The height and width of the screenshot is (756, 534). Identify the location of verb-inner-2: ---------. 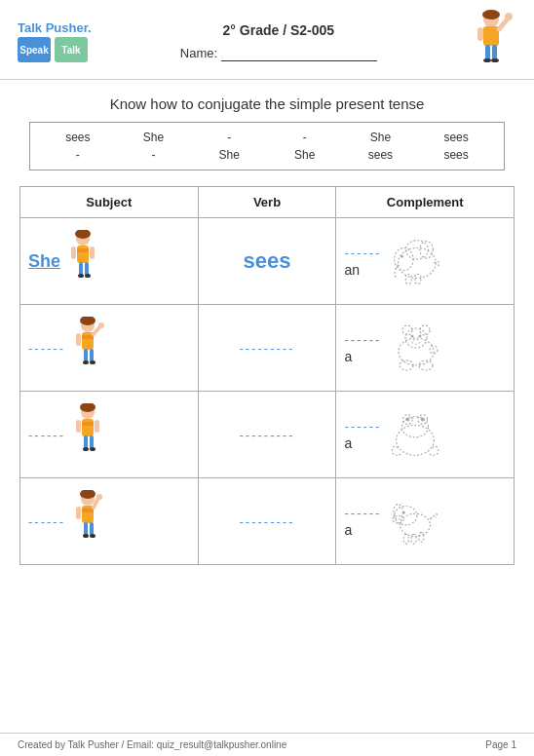
(267, 348).